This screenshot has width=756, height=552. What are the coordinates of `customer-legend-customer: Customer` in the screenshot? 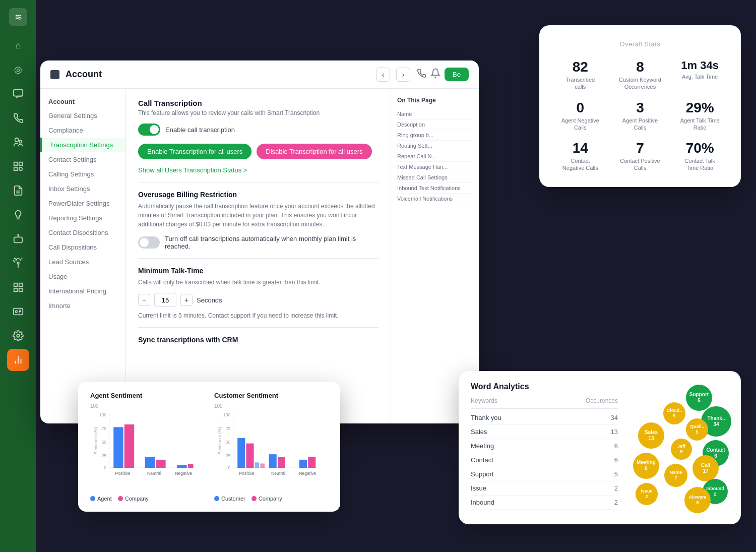 It's located at (230, 499).